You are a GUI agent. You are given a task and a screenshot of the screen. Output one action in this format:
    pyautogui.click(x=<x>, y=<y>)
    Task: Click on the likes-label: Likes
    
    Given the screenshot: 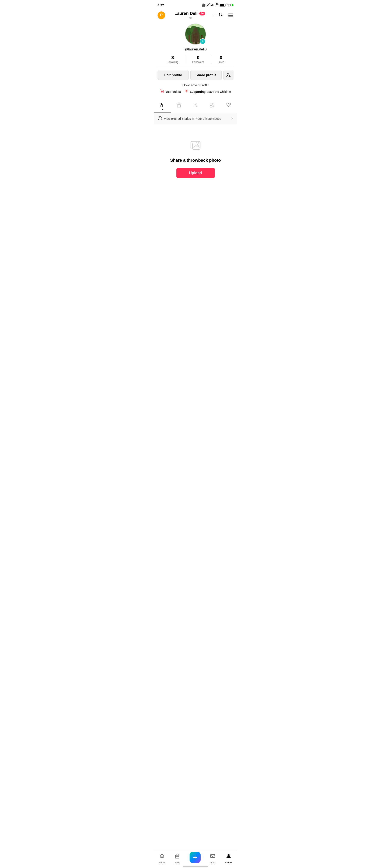 What is the action you would take?
    pyautogui.click(x=221, y=62)
    